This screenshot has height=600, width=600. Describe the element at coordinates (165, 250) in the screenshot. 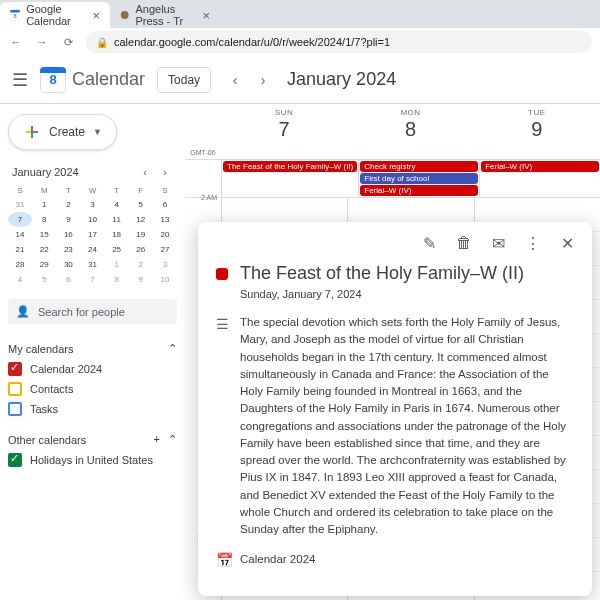

I see `mini-day: 27` at that location.